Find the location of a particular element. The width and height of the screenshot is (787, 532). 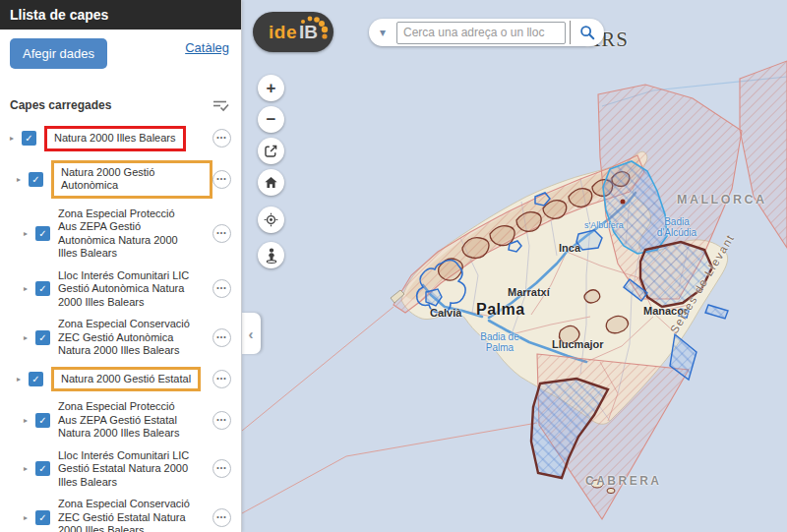

logo-dots-icon is located at coordinates (313, 32).